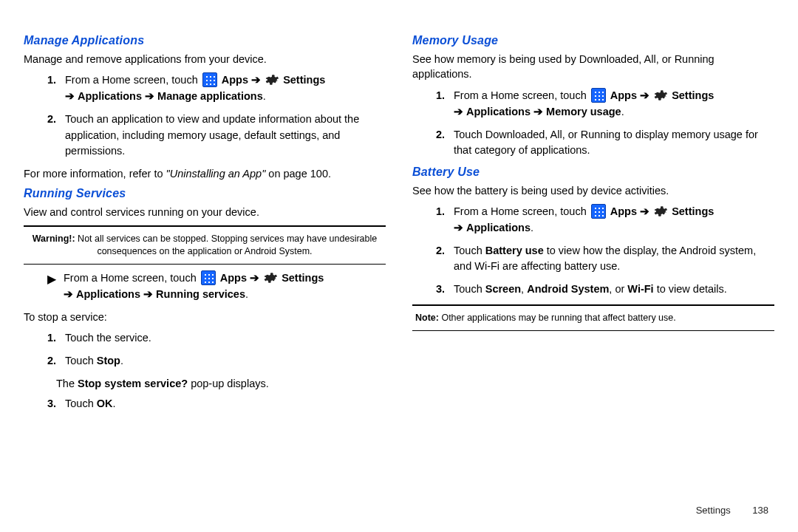 This screenshot has width=798, height=532. I want to click on heading-running-services: Running Services, so click(205, 194).